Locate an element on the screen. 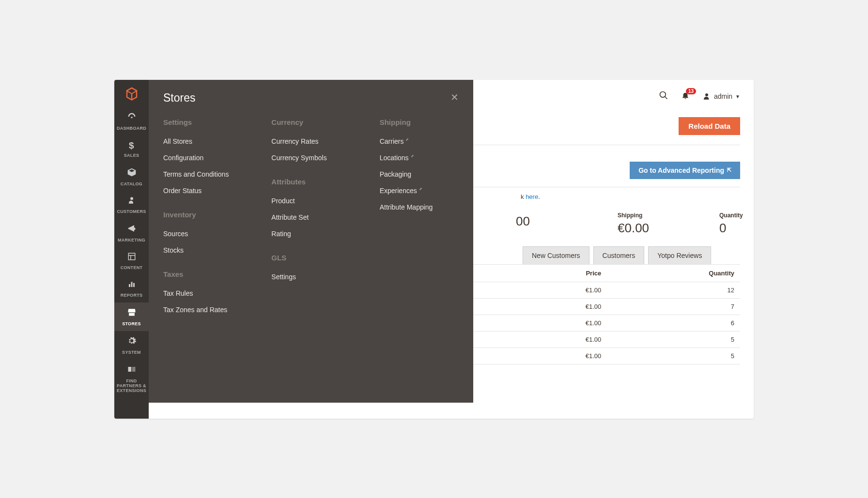 The image size is (868, 498). flyout-column: CurrencyCurrency RatesCurrency SymbolsAt… is located at coordinates (311, 222).